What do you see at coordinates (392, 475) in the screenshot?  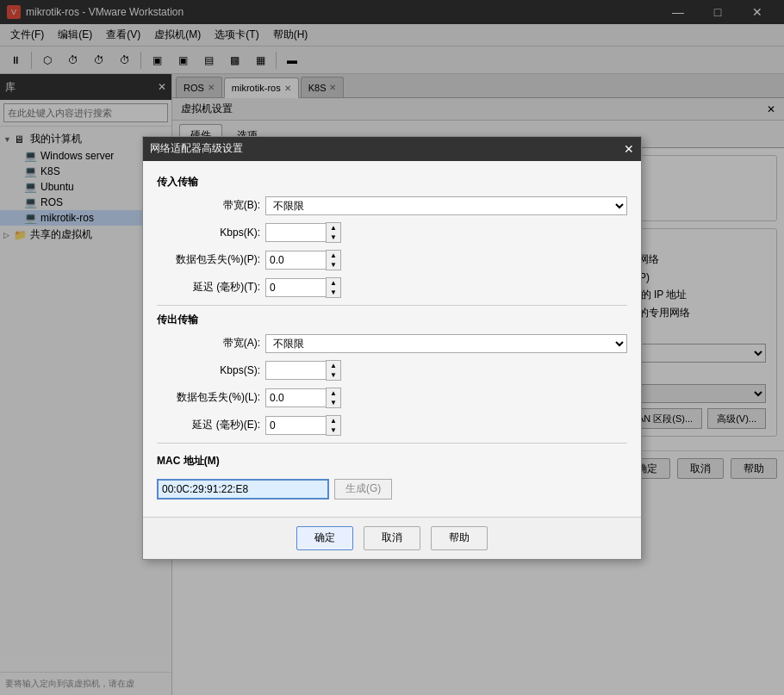 I see `mac-section: MAC 地址(M) 生成(G)` at bounding box center [392, 475].